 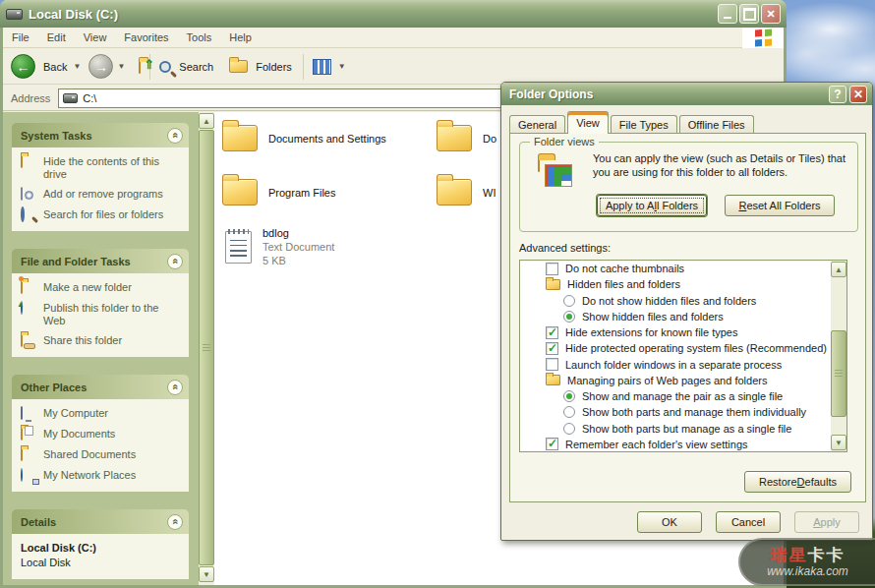 I want to click on dialog-close-button: ✕, so click(x=858, y=94).